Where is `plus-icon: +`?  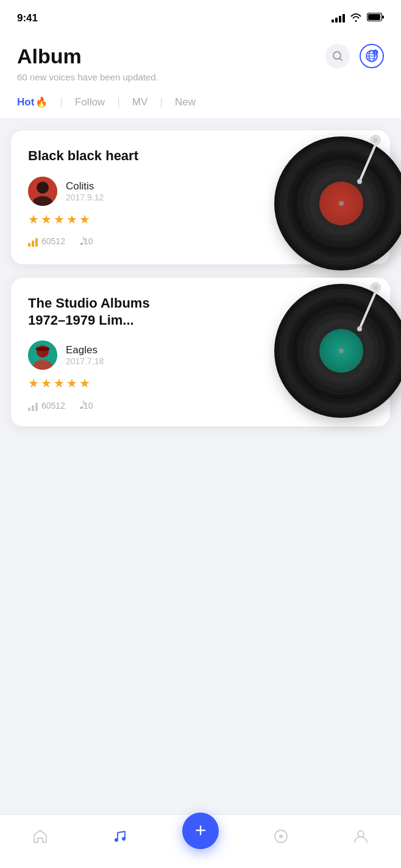
plus-icon: + is located at coordinates (201, 830).